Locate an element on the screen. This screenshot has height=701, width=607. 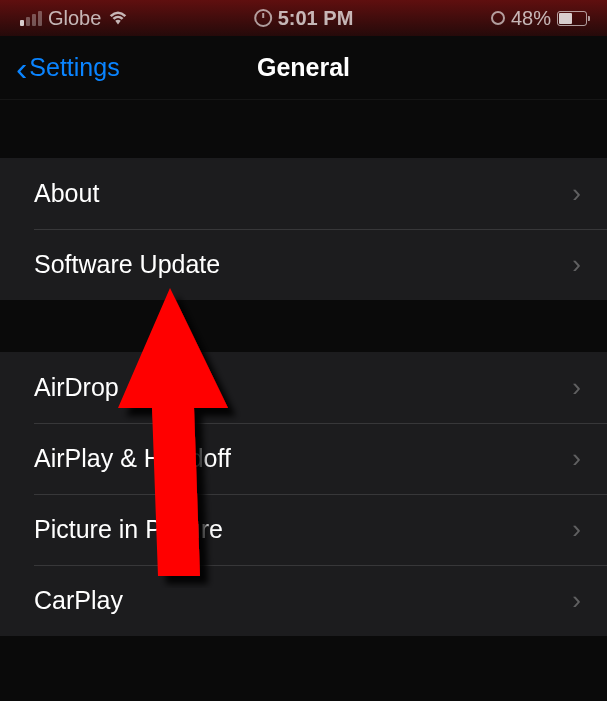
row-label: AirPlay & Handoff is located at coordinates (132, 458).